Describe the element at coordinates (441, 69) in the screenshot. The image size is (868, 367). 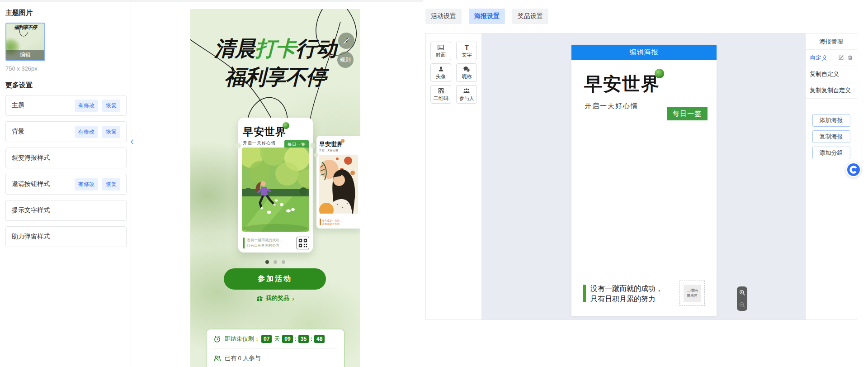
I see `avatar-icon` at that location.